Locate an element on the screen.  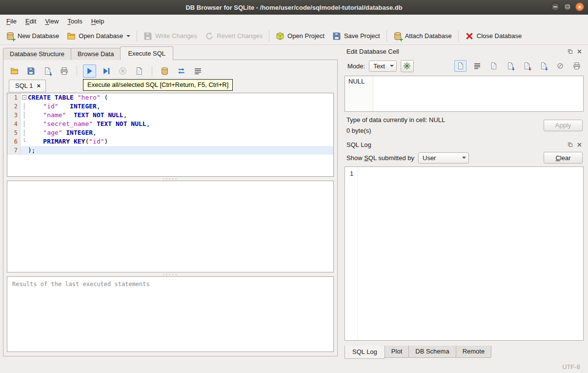
sql-log-controls: Show SQL submitted by User Clear is located at coordinates (464, 158).